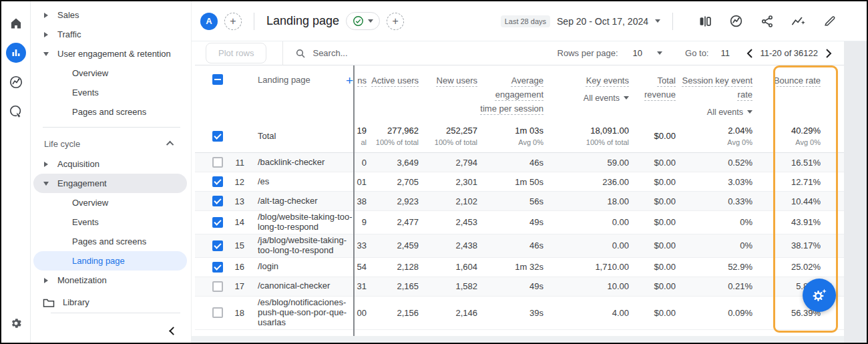 This screenshot has width=868, height=344. What do you see at coordinates (209, 21) in the screenshot?
I see `avatar: A` at bounding box center [209, 21].